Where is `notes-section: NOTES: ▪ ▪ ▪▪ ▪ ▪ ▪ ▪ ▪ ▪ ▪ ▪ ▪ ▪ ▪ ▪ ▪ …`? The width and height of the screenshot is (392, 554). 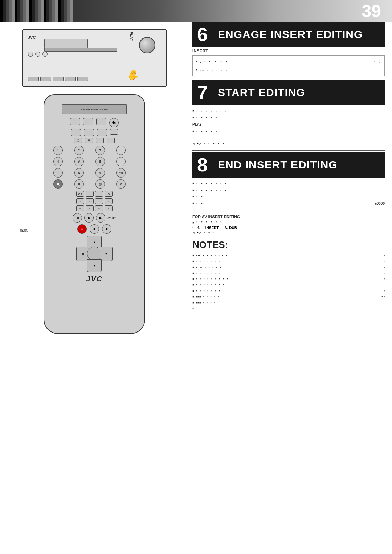 notes-section: NOTES: ▪ ▪ ▪▪ ▪ ▪ ▪ ▪ ▪ ▪ ▪ ▪ ▪ ▪ ▪ ▪ ▪ … is located at coordinates (289, 276).